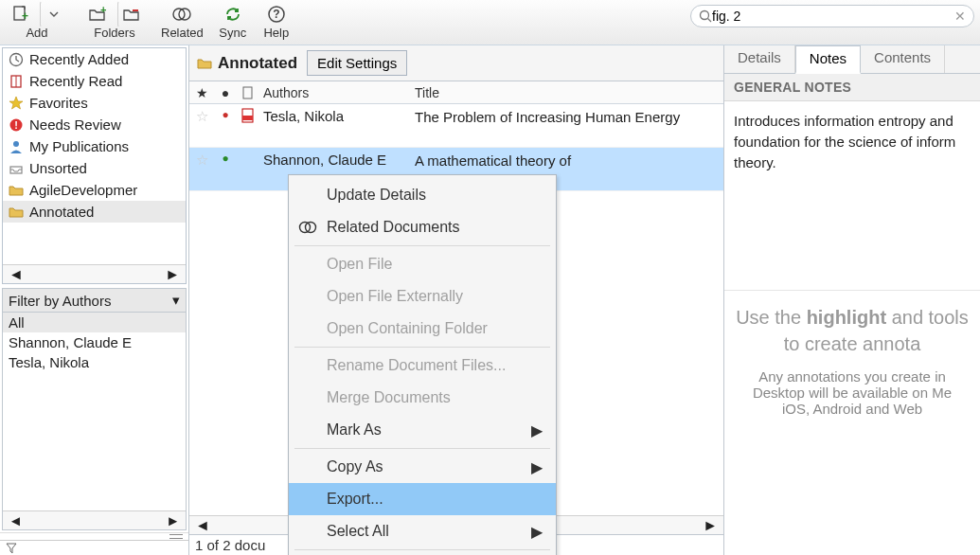 The width and height of the screenshot is (980, 555). What do you see at coordinates (422, 227) in the screenshot?
I see `menu-item-related-documents: Related Documents` at bounding box center [422, 227].